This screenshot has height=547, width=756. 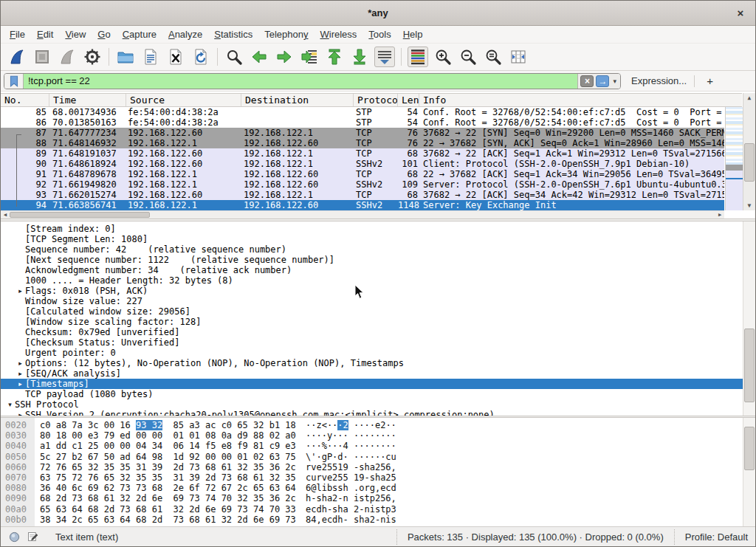 What do you see at coordinates (362, 205) in the screenshot?
I see `packet-row-94: 9471.663856741192.168.122.1192.168.122.6…` at bounding box center [362, 205].